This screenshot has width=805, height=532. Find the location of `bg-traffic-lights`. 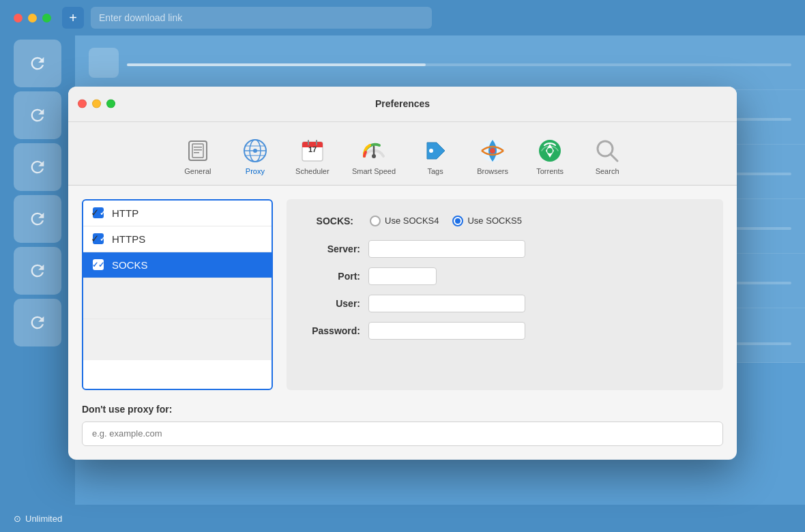

bg-traffic-lights is located at coordinates (33, 18).